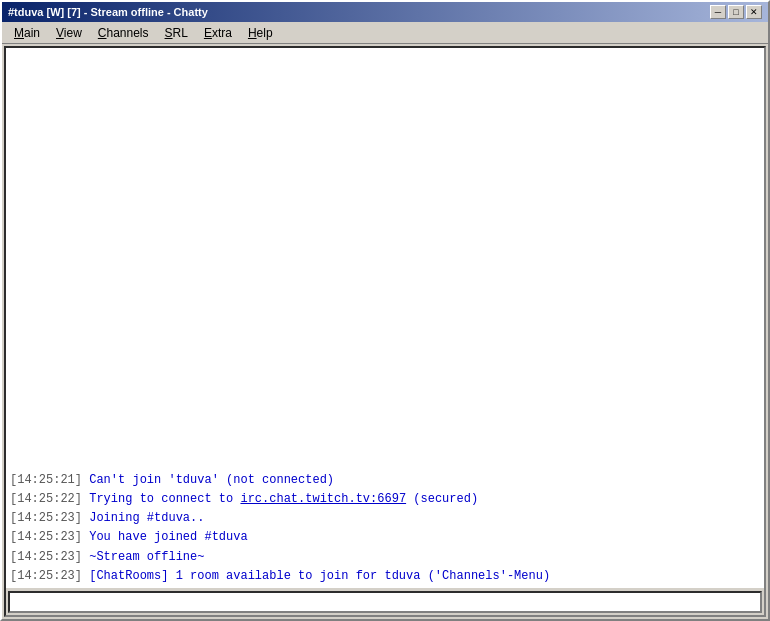  I want to click on maximize-button: □, so click(736, 12).